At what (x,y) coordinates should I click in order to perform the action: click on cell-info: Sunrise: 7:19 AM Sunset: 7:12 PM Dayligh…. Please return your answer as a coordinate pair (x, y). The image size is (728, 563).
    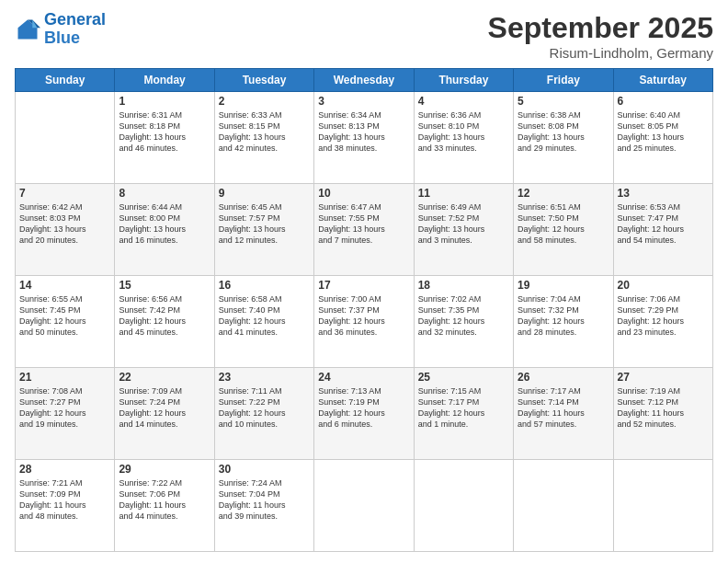
    Looking at the image, I should click on (664, 408).